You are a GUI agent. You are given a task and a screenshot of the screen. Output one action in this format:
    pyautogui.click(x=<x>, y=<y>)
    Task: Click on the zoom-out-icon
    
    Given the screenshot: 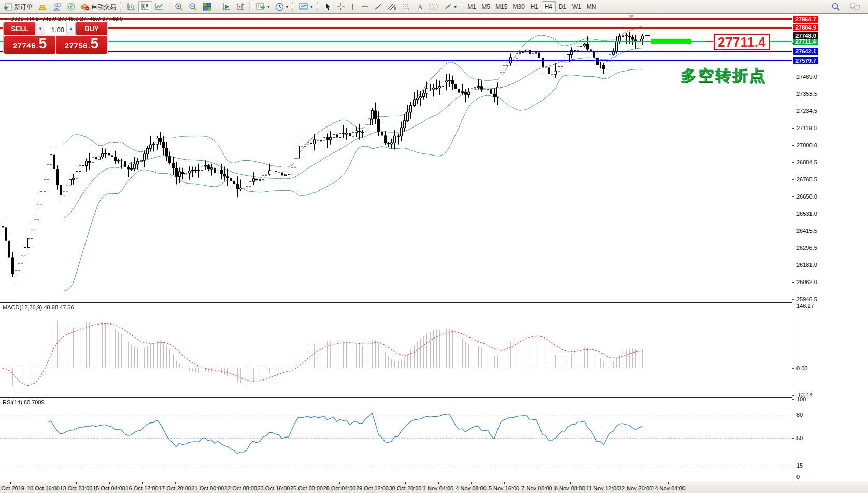 What is the action you would take?
    pyautogui.click(x=193, y=7)
    